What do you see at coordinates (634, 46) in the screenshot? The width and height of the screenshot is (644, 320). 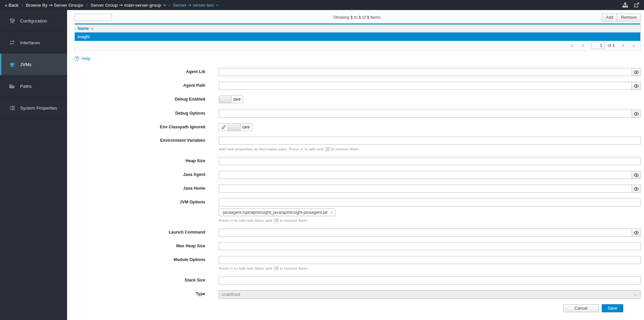 I see `pager-last-button: »` at bounding box center [634, 46].